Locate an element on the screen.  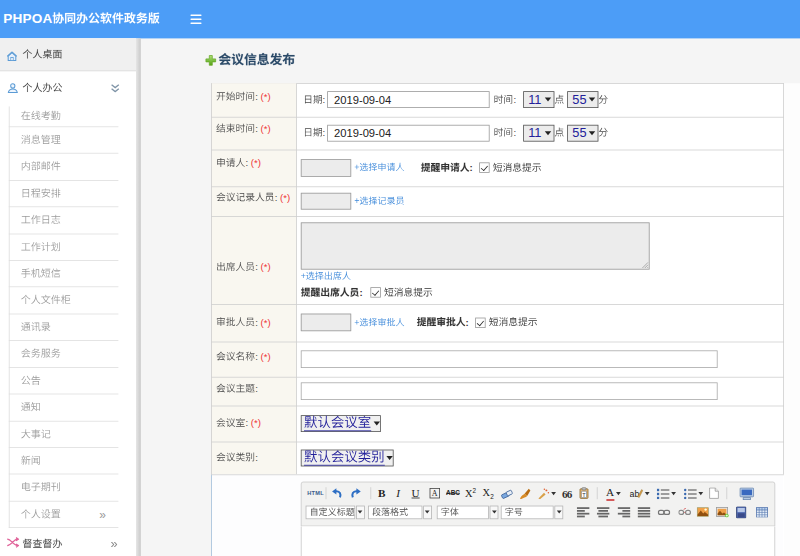
svg-text: T is located at coordinates (584, 495).